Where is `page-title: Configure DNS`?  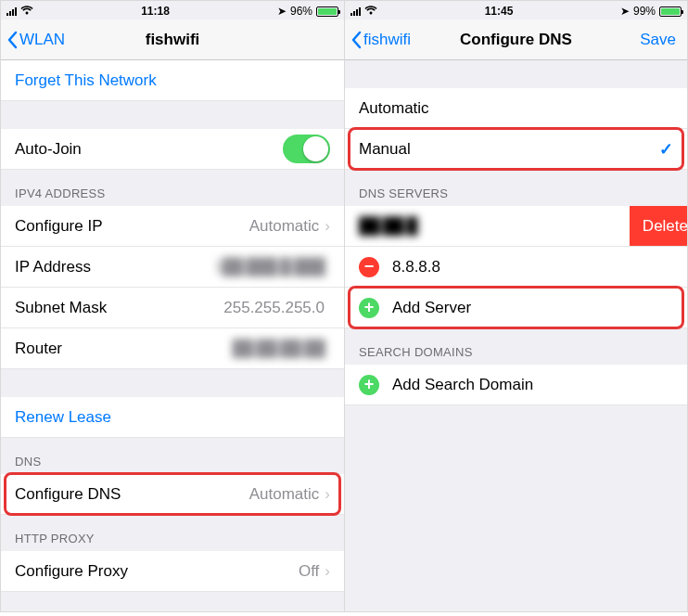 page-title: Configure DNS is located at coordinates (516, 40).